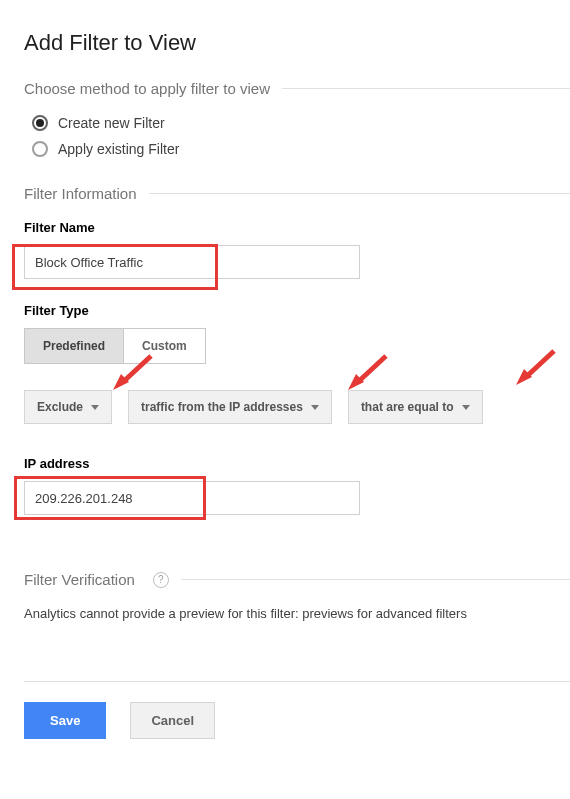 The image size is (570, 799). Describe the element at coordinates (297, 250) in the screenshot. I see `filter-name-block: Filter Name` at that location.